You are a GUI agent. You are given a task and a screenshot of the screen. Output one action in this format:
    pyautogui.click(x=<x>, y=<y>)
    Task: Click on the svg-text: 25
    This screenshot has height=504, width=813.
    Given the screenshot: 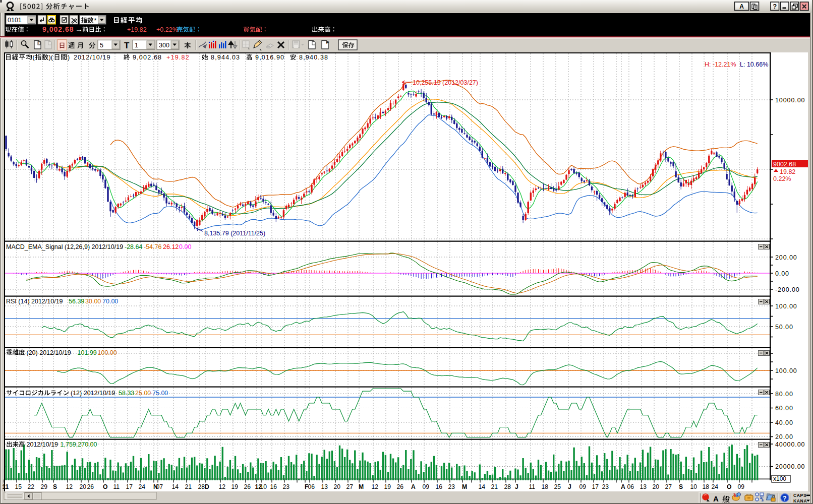 What is the action you would take?
    pyautogui.click(x=558, y=487)
    